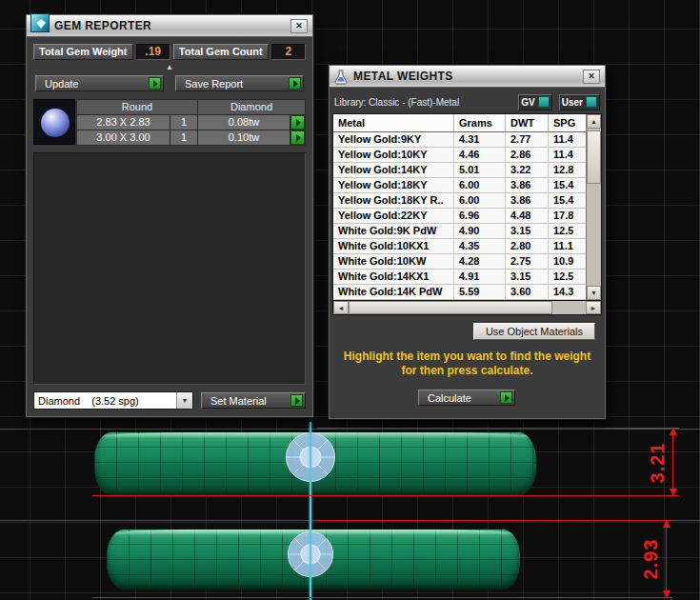 The width and height of the screenshot is (700, 600). What do you see at coordinates (105, 401) in the screenshot?
I see `material-dropdown-value: Diamond (3.52 spg)` at bounding box center [105, 401].